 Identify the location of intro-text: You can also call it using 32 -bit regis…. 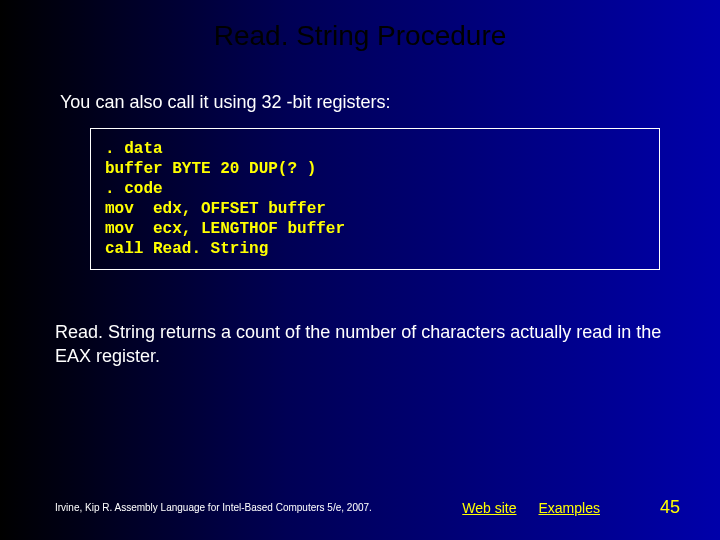
(390, 102).